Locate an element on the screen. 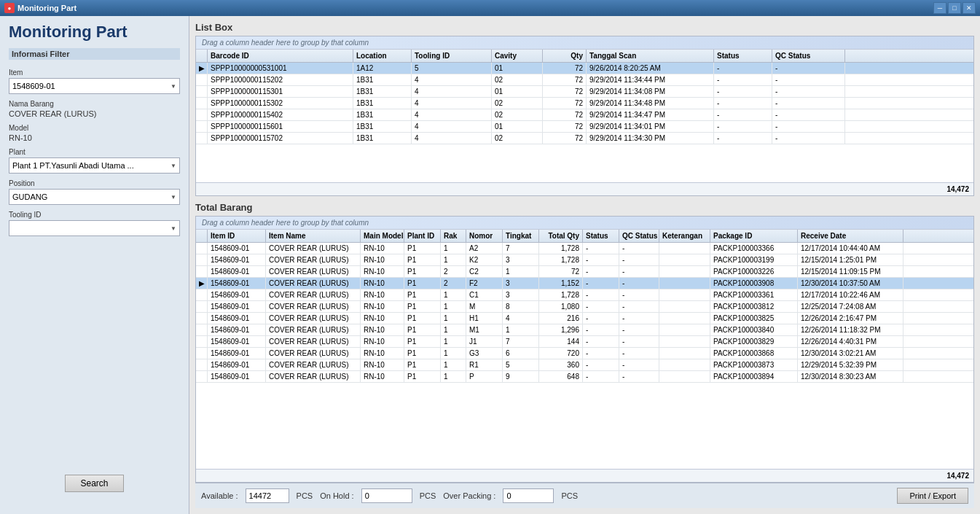 The image size is (980, 514). header-qty: Qty is located at coordinates (565, 55).